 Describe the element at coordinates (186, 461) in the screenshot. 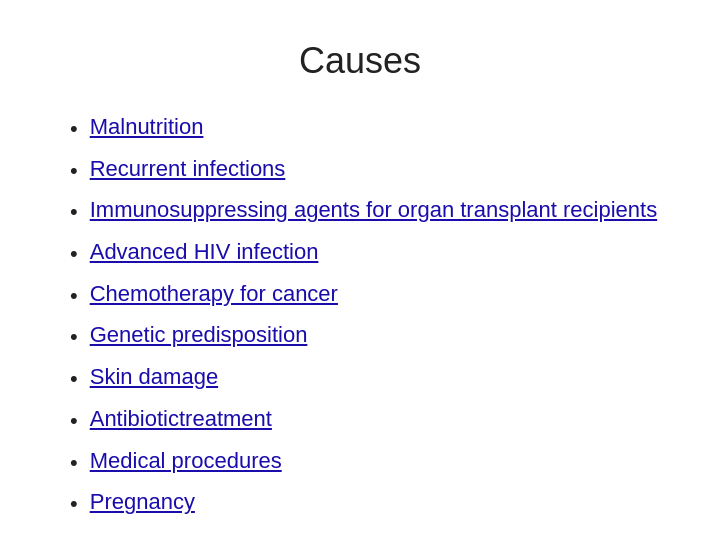

I see `cause-link-medical-procedures: Medical procedures` at that location.